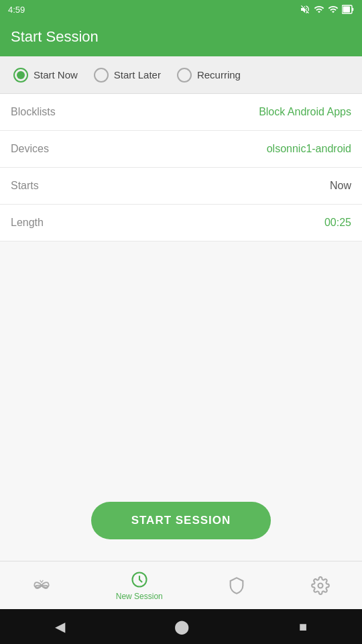 This screenshot has width=362, height=644. Describe the element at coordinates (182, 627) in the screenshot. I see `android-home-button: ⬤` at that location.